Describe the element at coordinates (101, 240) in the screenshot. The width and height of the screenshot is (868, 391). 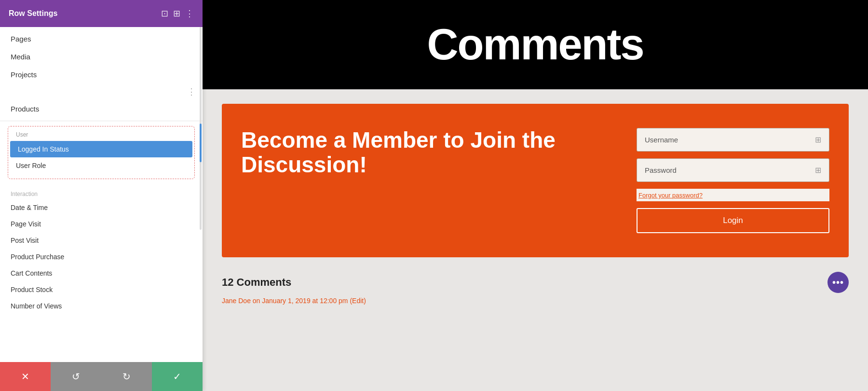
I see `list-item-post-visit: Post Visit` at that location.